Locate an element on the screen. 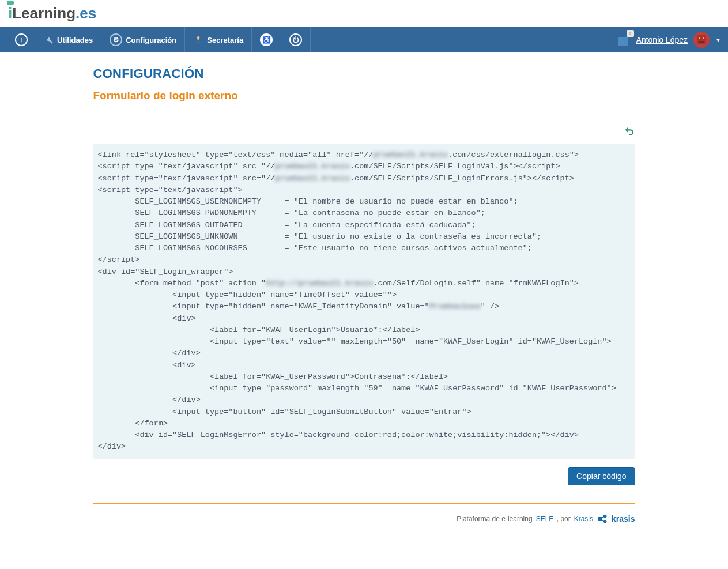  footer-text-2: , por is located at coordinates (564, 519).